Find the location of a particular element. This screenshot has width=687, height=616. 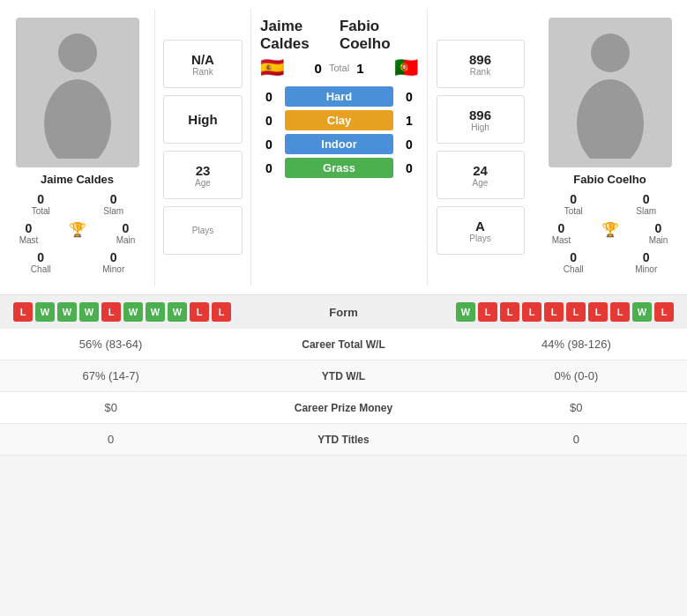

right-flag: 🇵🇹 is located at coordinates (406, 68).